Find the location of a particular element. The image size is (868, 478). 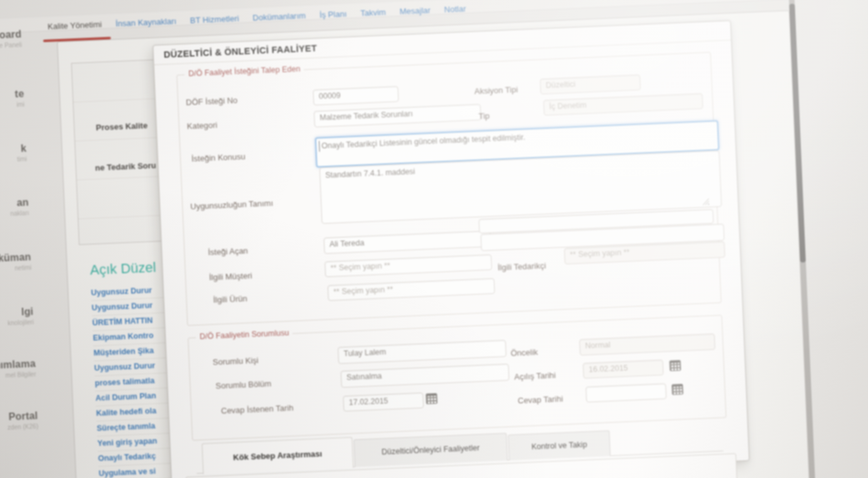

sidebar-item-dokuman: kümannetimi is located at coordinates (16, 263).